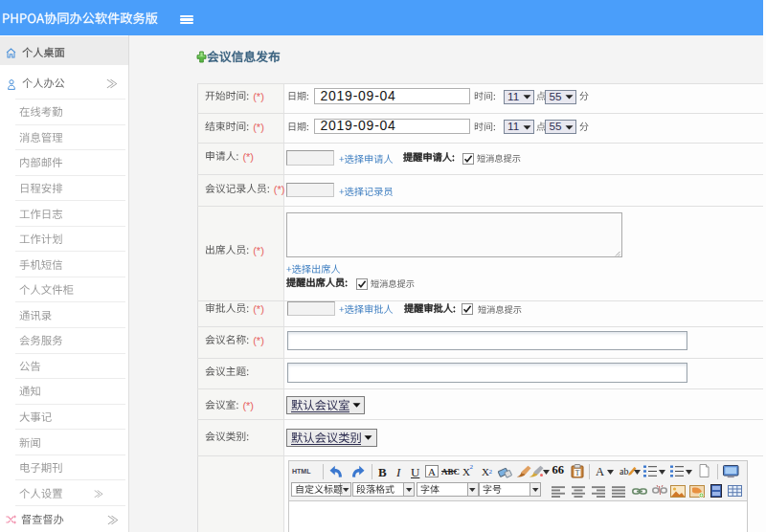  Describe the element at coordinates (578, 473) in the screenshot. I see `svg-text: T` at that location.